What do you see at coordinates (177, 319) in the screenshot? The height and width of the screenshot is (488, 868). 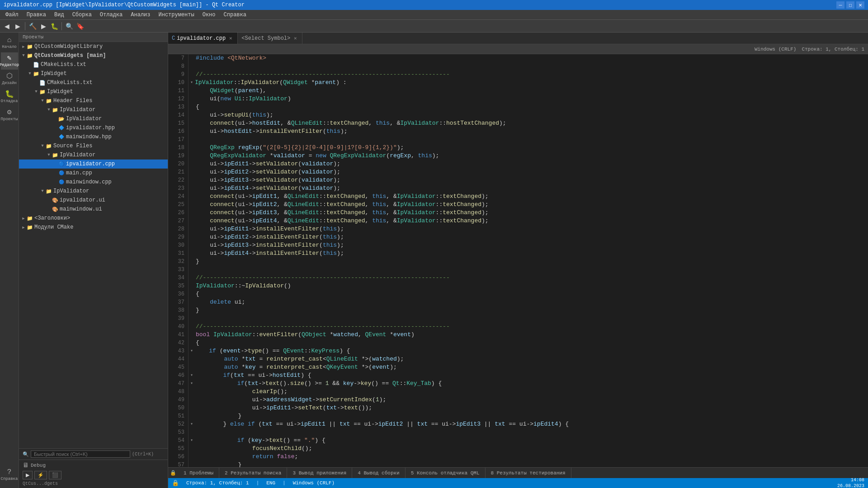 I see `line-number: 39` at bounding box center [177, 319].